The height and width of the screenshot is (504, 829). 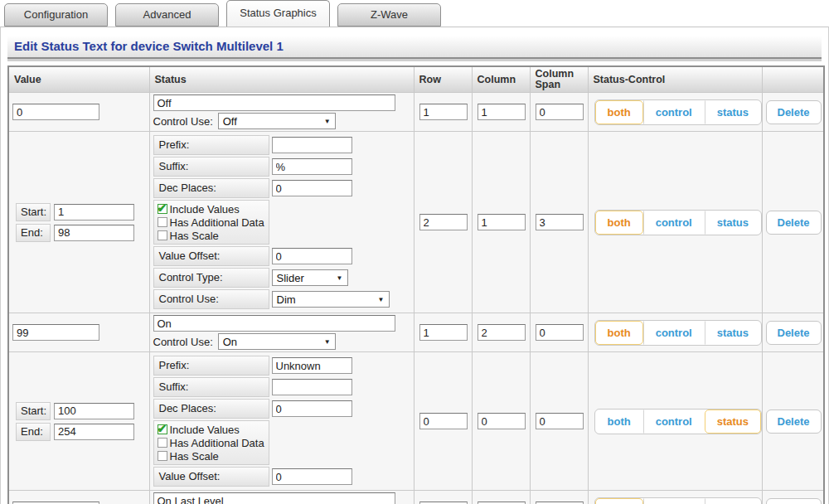 I want to click on header-row: Row, so click(x=443, y=80).